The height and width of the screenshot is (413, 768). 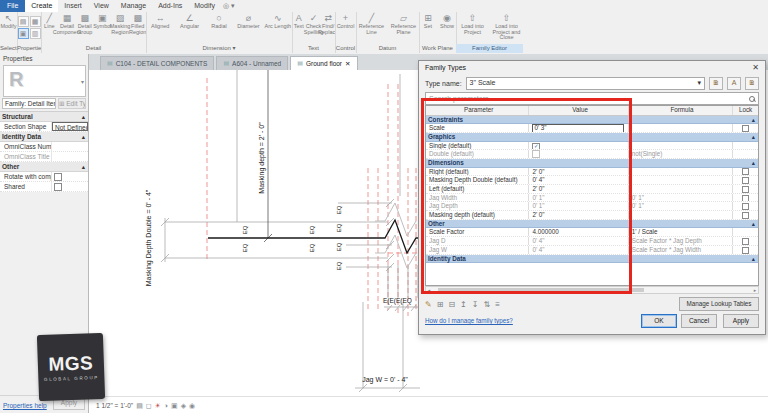 I want to click on new-parameter-icon: ⊞, so click(x=440, y=304).